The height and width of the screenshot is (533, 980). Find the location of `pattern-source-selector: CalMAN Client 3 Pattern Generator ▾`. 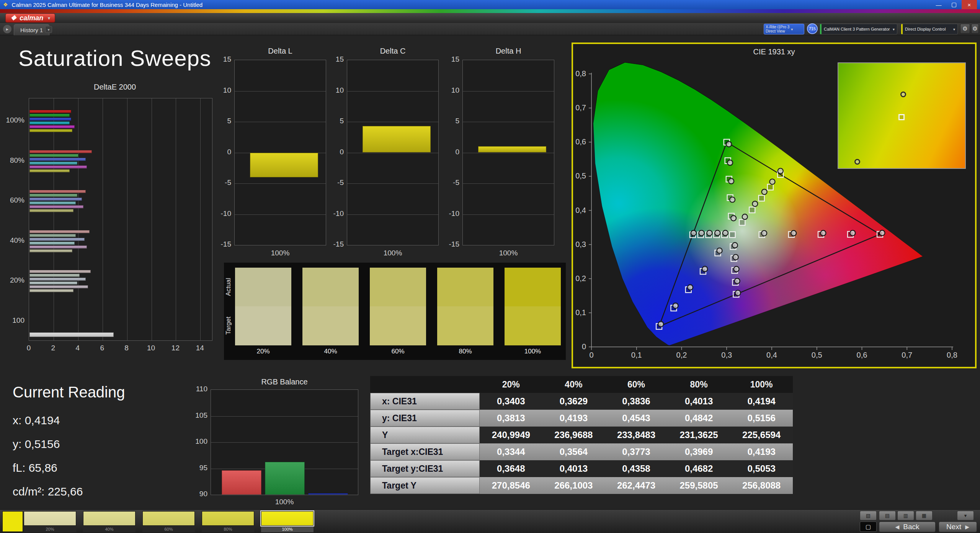

pattern-source-selector: CalMAN Client 3 Pattern Generator ▾ is located at coordinates (859, 29).